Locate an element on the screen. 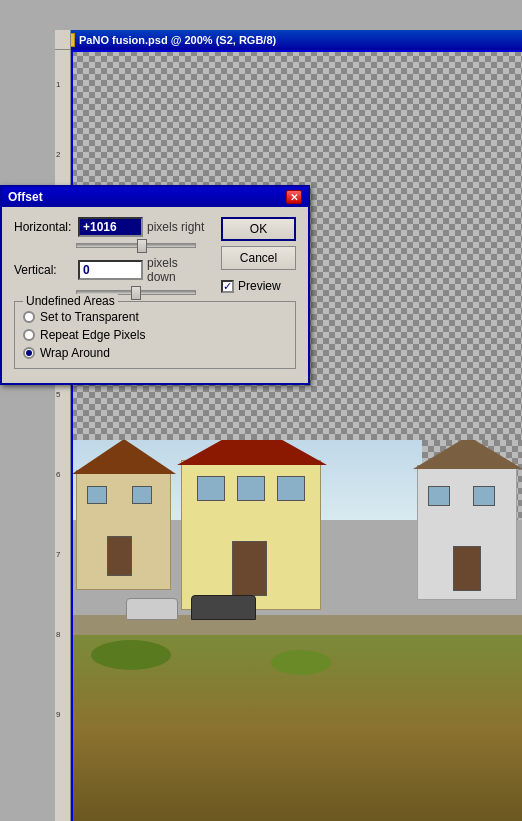 This screenshot has height=821, width=522. canvas-top-border is located at coordinates (296, 51).